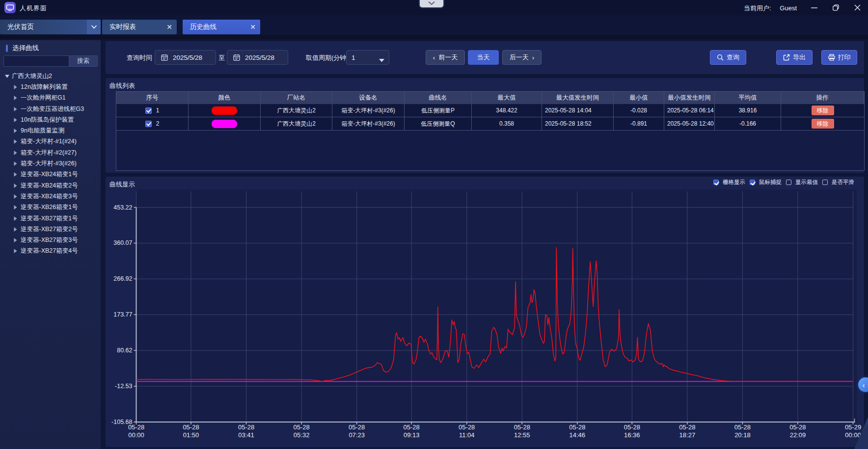 The image size is (868, 449). What do you see at coordinates (857, 8) in the screenshot?
I see `close-button` at bounding box center [857, 8].